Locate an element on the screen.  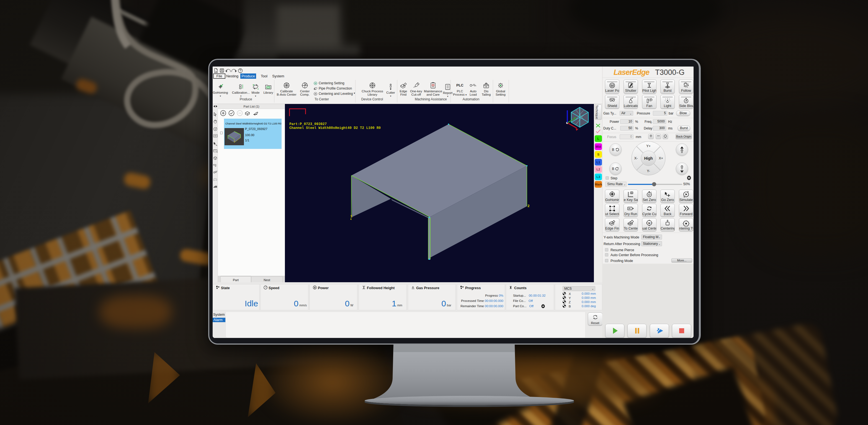
svg-text: 2 is located at coordinates (528, 206).